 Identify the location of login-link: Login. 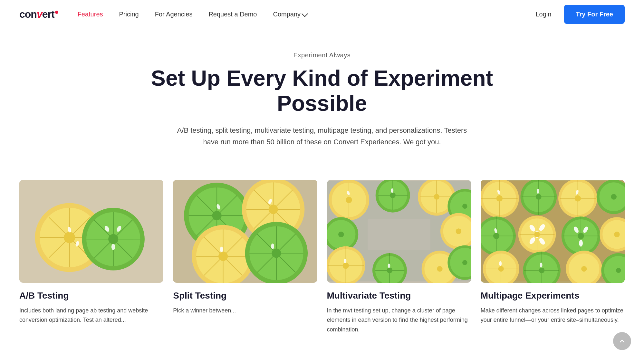
(543, 14).